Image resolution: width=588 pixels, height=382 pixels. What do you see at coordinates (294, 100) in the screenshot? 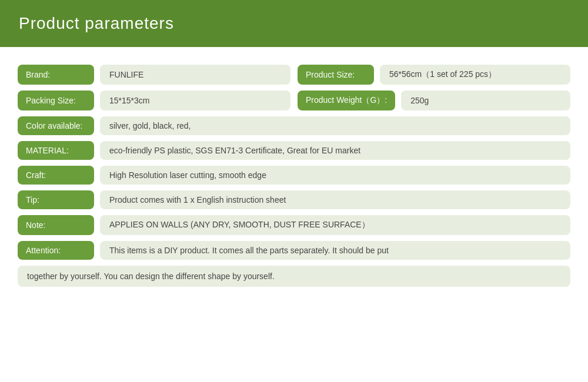
I see `row-packing-weight: Packing Size: 15*15*3cm Product Weight（G…` at bounding box center [294, 100].